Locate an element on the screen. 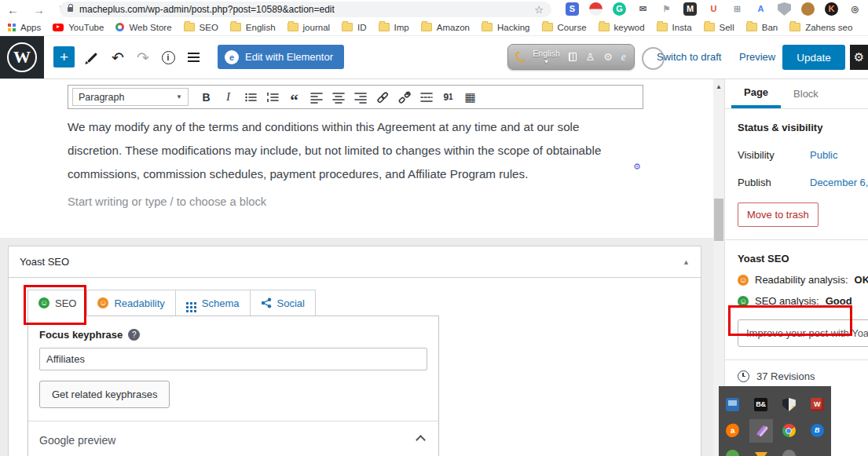 The height and width of the screenshot is (456, 868). focus-keyphrase-input is located at coordinates (233, 359).